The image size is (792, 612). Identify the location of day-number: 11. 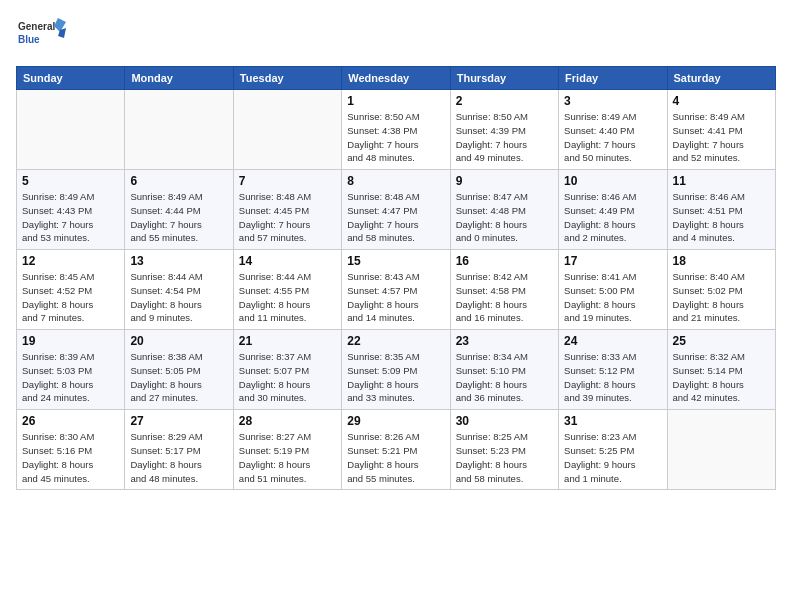
(722, 181).